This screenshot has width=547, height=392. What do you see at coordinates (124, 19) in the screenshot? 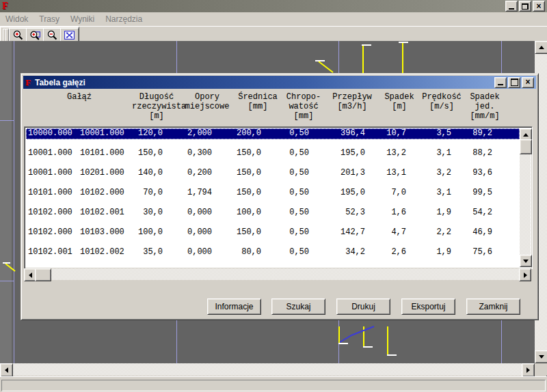
I see `menu-item-narzedzia: Narzędzia` at bounding box center [124, 19].